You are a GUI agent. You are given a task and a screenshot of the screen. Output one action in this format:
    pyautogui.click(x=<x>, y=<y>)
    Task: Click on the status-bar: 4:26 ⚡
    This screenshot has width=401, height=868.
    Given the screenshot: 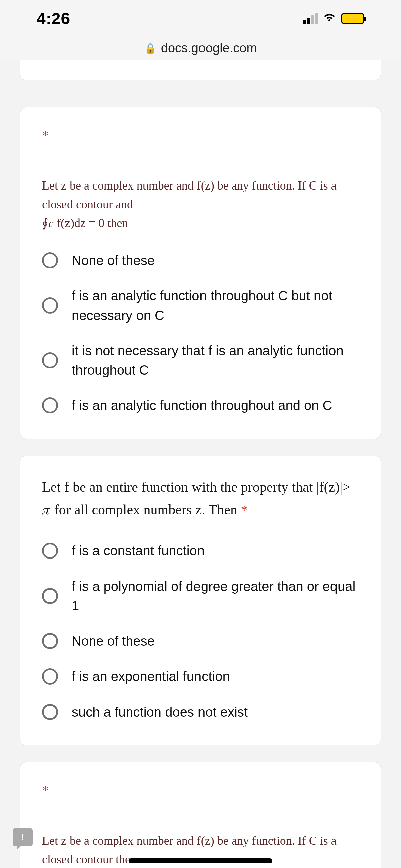 What is the action you would take?
    pyautogui.click(x=201, y=18)
    